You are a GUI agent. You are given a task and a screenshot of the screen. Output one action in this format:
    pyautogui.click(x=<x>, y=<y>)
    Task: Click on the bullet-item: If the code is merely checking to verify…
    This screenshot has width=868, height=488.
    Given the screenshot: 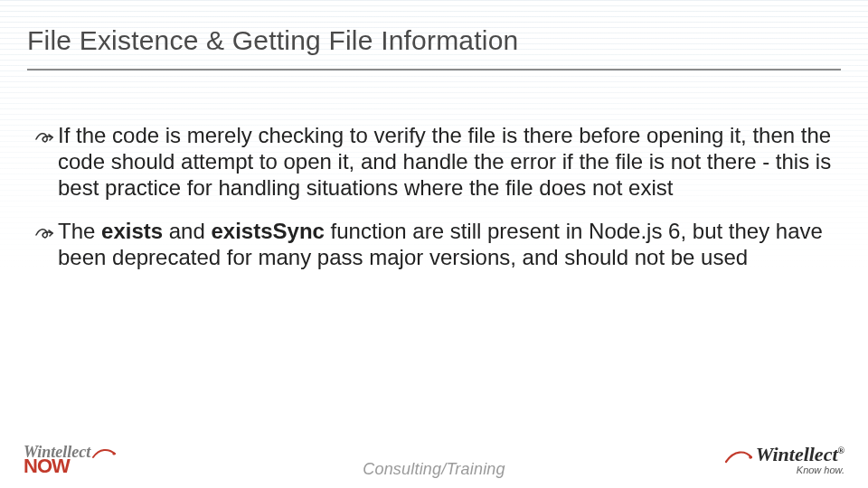 What is the action you would take?
    pyautogui.click(x=434, y=162)
    